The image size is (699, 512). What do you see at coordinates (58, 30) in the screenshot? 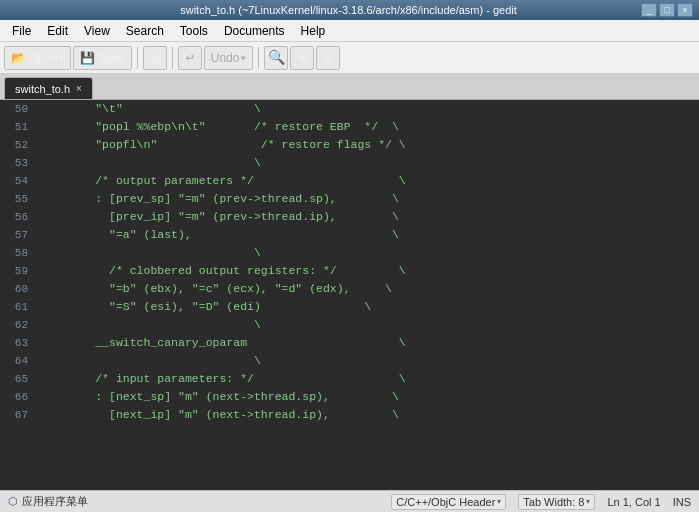
I see `menu-edit: Edit` at bounding box center [58, 30].